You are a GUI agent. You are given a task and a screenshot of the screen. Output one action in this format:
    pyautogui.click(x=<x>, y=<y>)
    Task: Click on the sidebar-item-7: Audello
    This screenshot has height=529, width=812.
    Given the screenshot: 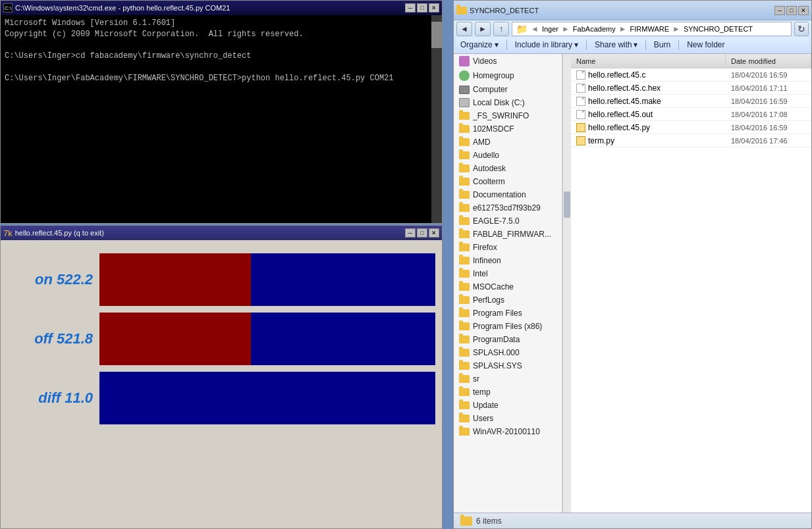 What is the action you would take?
    pyautogui.click(x=508, y=155)
    